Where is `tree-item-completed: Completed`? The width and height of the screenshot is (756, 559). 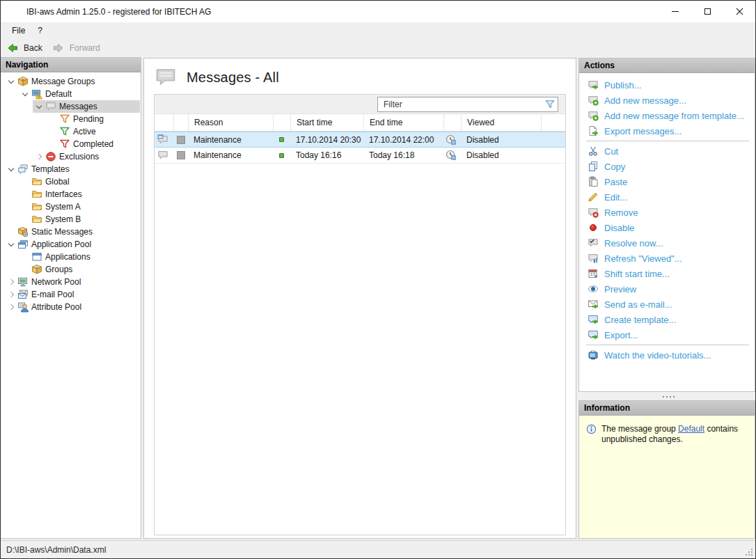 tree-item-completed: Completed is located at coordinates (71, 144).